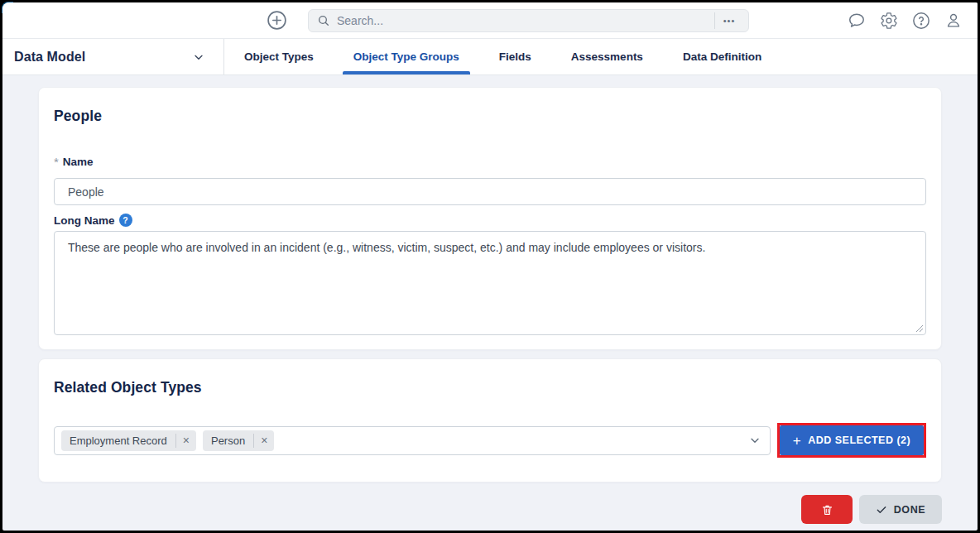 This screenshot has height=533, width=980. I want to click on search-more-button: •••, so click(729, 21).